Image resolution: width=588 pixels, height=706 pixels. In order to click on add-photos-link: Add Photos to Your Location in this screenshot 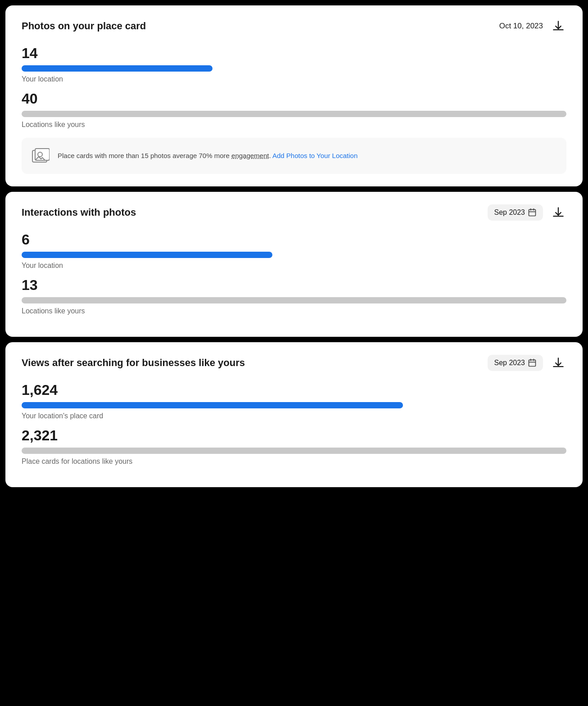, I will do `click(315, 156)`.